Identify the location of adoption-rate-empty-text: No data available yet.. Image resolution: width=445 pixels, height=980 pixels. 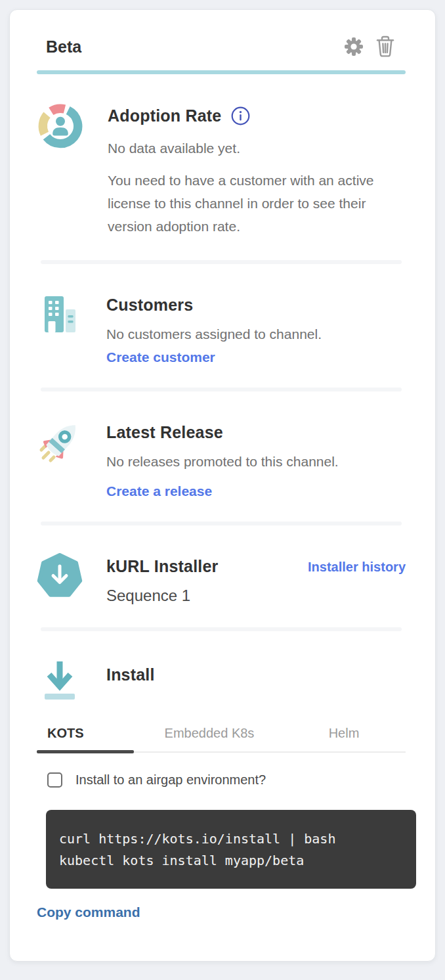
(257, 148).